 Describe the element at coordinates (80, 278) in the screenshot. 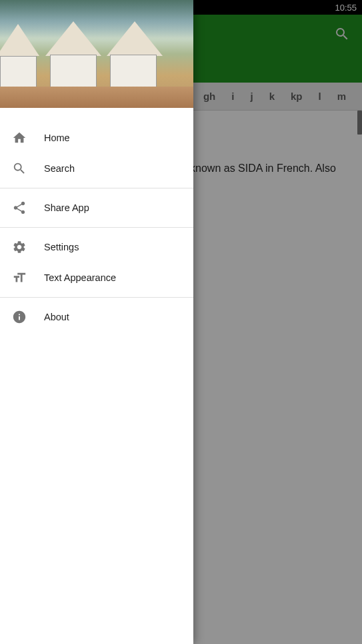

I see `drawer-item-label: Text Appearance` at that location.